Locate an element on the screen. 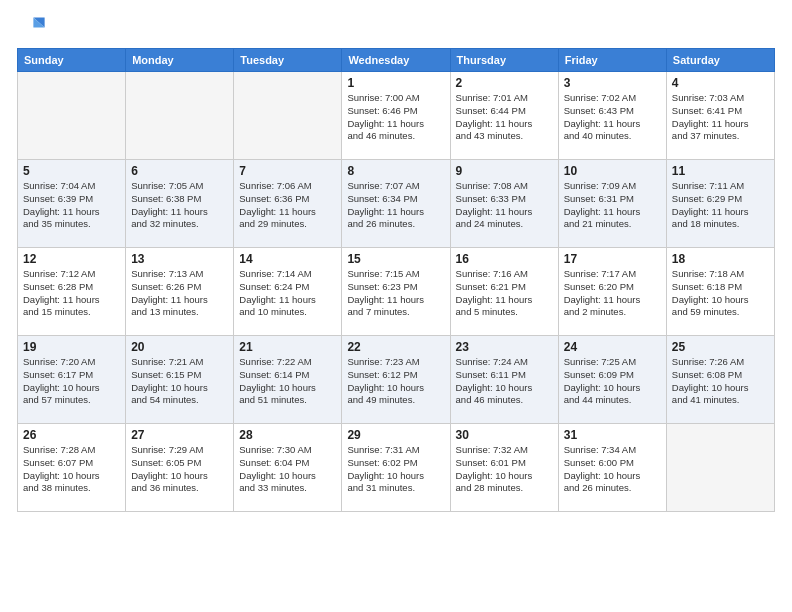 This screenshot has height=612, width=792. calendar-week-row: 1Sunrise: 7:00 AM Sunset: 6:46 PM Daylig… is located at coordinates (396, 116).